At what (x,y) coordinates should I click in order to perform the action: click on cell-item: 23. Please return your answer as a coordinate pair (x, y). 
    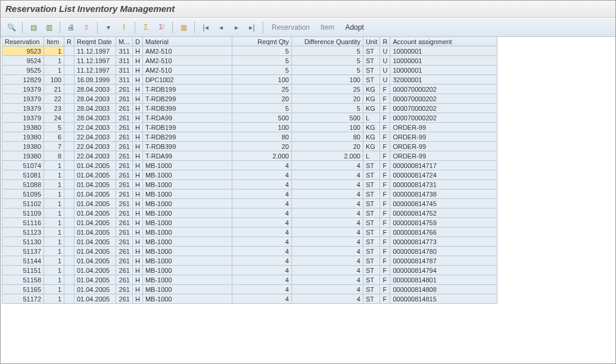
    Looking at the image, I should click on (54, 108).